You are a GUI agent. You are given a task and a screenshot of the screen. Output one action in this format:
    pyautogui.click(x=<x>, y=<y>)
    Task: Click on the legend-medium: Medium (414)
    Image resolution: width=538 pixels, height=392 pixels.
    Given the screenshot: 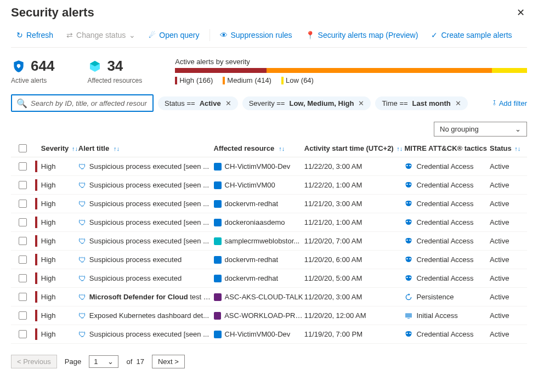 What is the action you would take?
    pyautogui.click(x=247, y=80)
    